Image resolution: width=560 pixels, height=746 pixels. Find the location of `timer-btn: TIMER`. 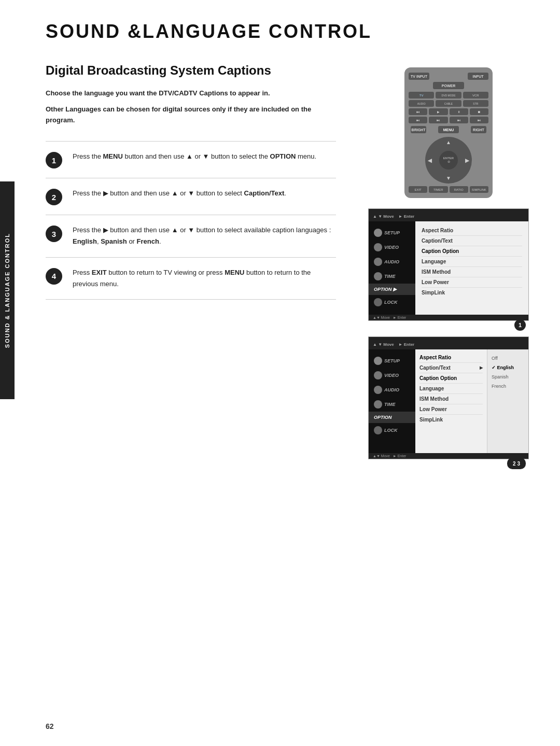

timer-btn: TIMER is located at coordinates (438, 190).